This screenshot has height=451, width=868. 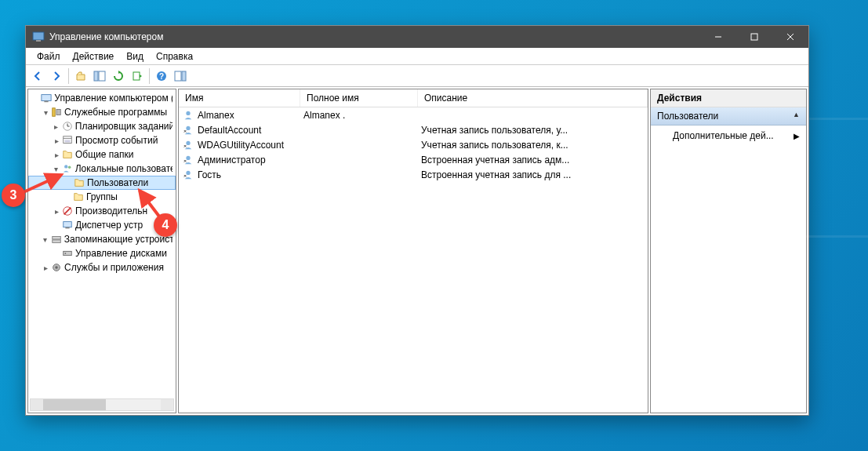 What do you see at coordinates (137, 76) in the screenshot?
I see `export-button` at bounding box center [137, 76].